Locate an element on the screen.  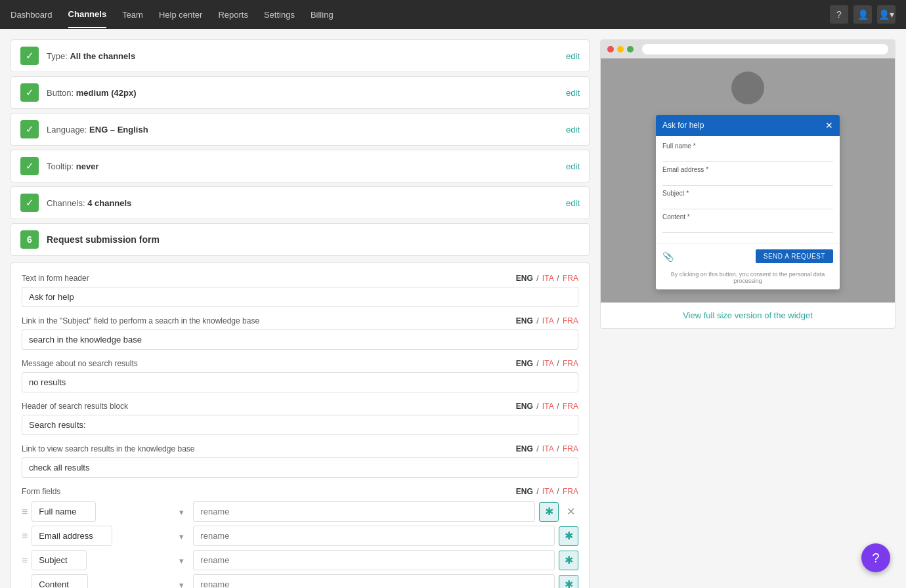
widget-input-subject is located at coordinates (748, 204).